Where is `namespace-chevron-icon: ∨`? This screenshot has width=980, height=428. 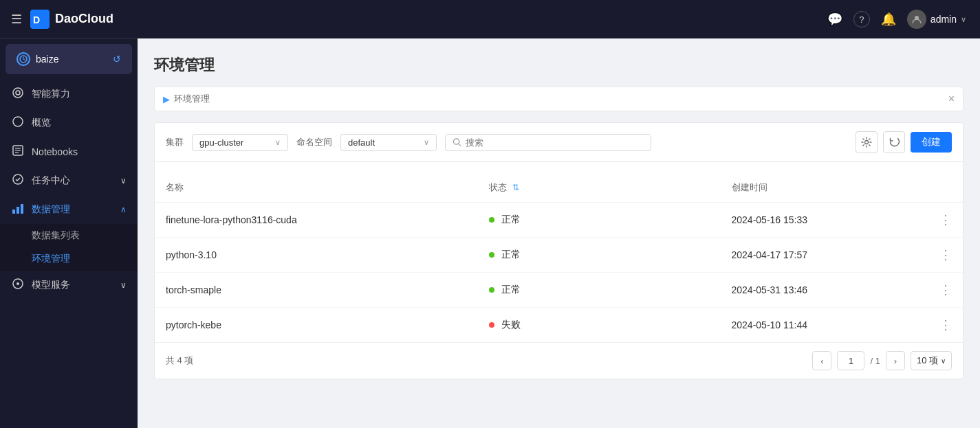 namespace-chevron-icon: ∨ is located at coordinates (426, 143).